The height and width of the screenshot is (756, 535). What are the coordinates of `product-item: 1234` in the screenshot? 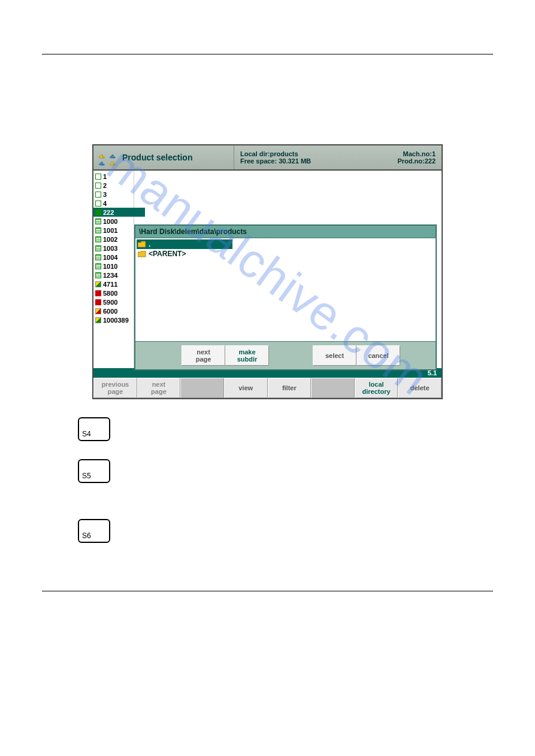 It's located at (114, 275).